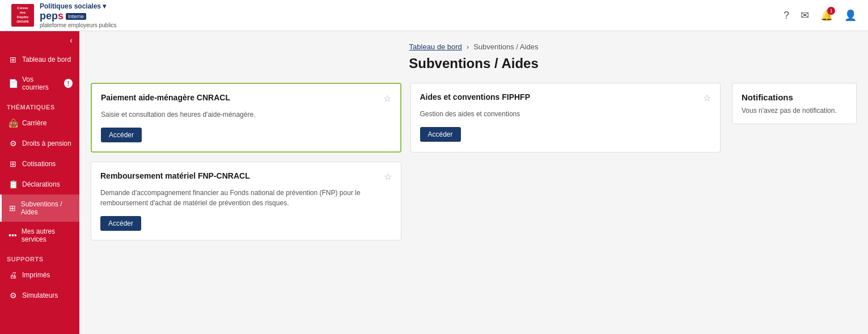  Describe the element at coordinates (474, 64) in the screenshot. I see `page-title: Subventions / Aides` at that location.